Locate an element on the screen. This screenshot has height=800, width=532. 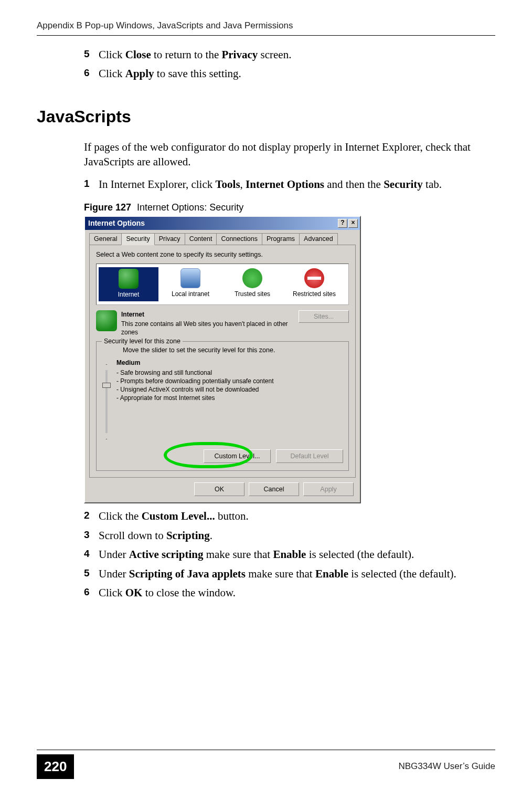
step-bold: Apply is located at coordinates (140, 73).